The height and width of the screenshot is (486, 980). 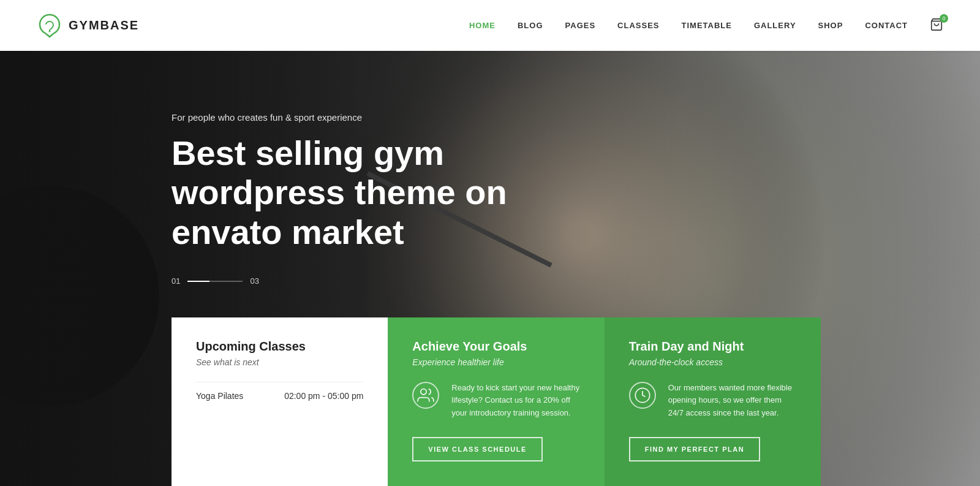 What do you see at coordinates (713, 362) in the screenshot?
I see `night-subtitle: Around-the-clock access` at bounding box center [713, 362].